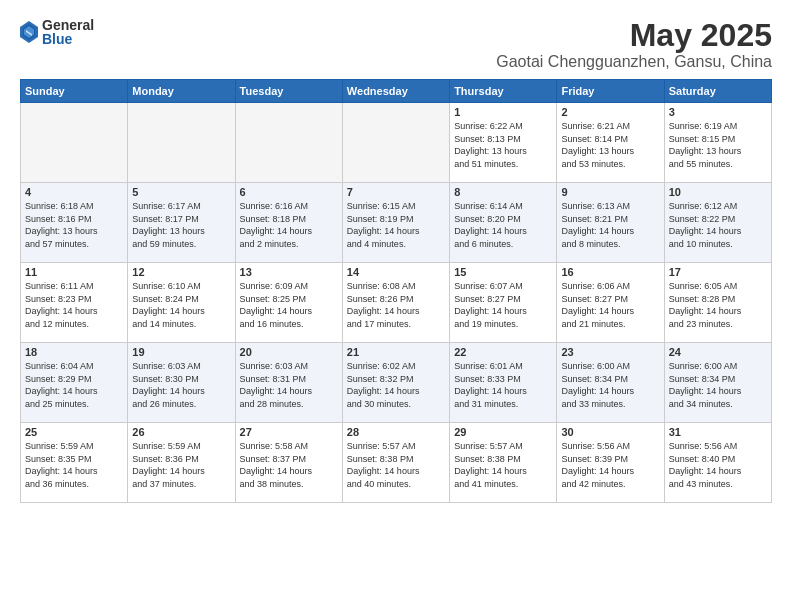  What do you see at coordinates (181, 272) in the screenshot?
I see `day-number: 12` at bounding box center [181, 272].